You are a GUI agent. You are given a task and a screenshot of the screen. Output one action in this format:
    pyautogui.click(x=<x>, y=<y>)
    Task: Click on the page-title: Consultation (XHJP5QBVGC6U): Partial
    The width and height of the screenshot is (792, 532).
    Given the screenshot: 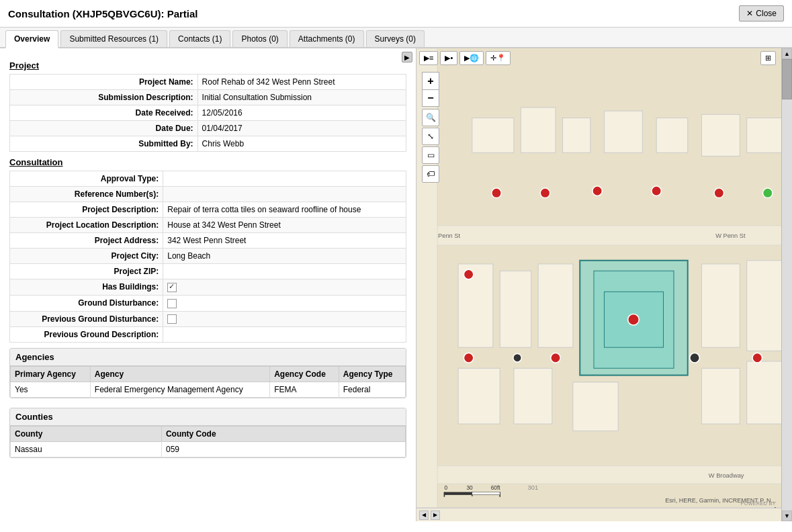 What is the action you would take?
    pyautogui.click(x=103, y=13)
    